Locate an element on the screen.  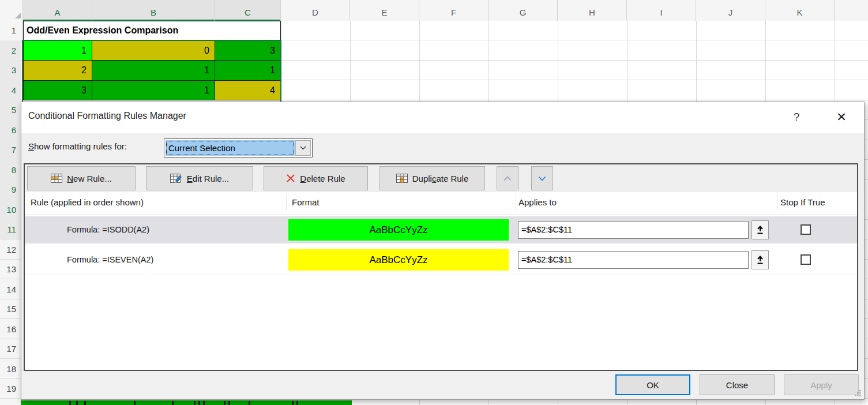
duplicate-rule-label: Duplicate Rule is located at coordinates (441, 179).